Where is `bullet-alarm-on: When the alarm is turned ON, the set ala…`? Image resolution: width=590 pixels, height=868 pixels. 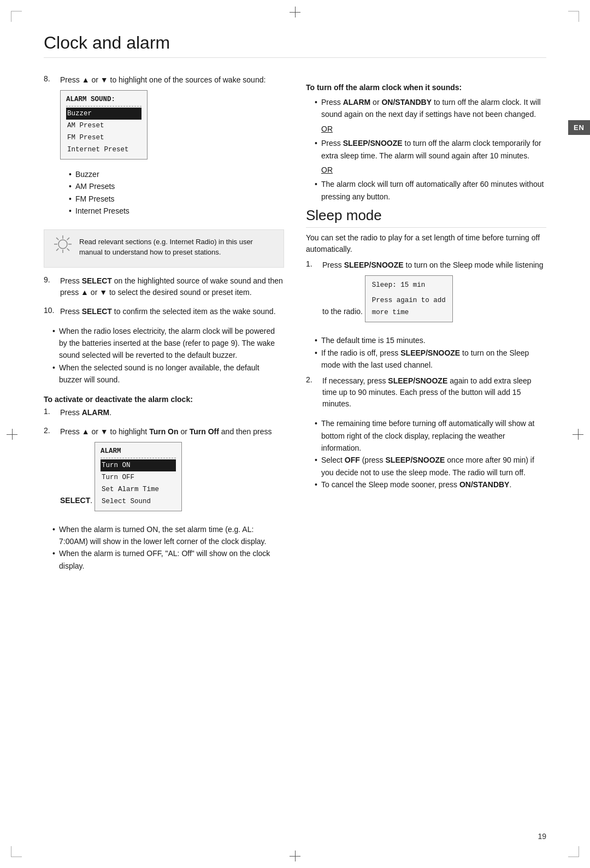 bullet-alarm-on: When the alarm is turned ON, the set ala… is located at coordinates (168, 535).